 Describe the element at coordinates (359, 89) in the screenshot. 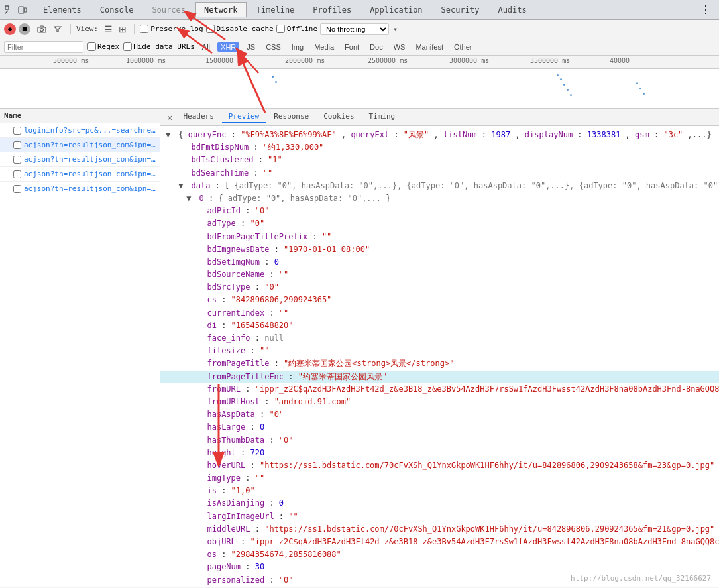

I see `timeline-content` at that location.